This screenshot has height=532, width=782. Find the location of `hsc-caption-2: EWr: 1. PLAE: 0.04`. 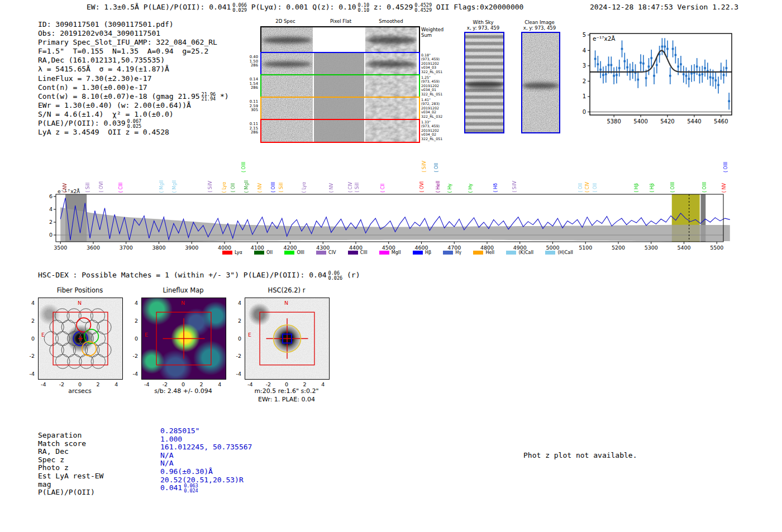

hsc-caption-2: EWr: 1. PLAE: 0.04 is located at coordinates (287, 400).